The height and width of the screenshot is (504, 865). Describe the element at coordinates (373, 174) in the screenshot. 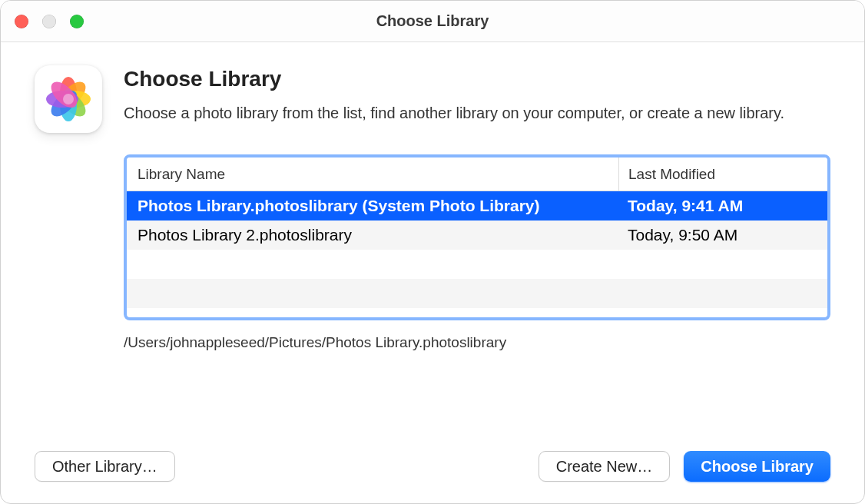

I see `column-header-name: Library Name` at that location.